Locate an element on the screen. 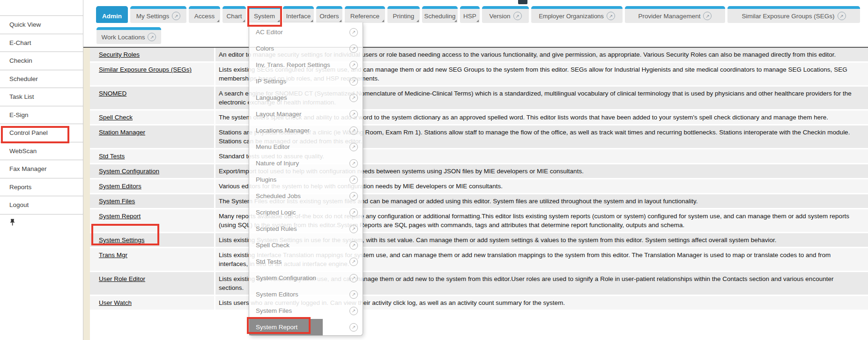  sidebar-item-e-sign: E-Sign is located at coordinates (41, 115).